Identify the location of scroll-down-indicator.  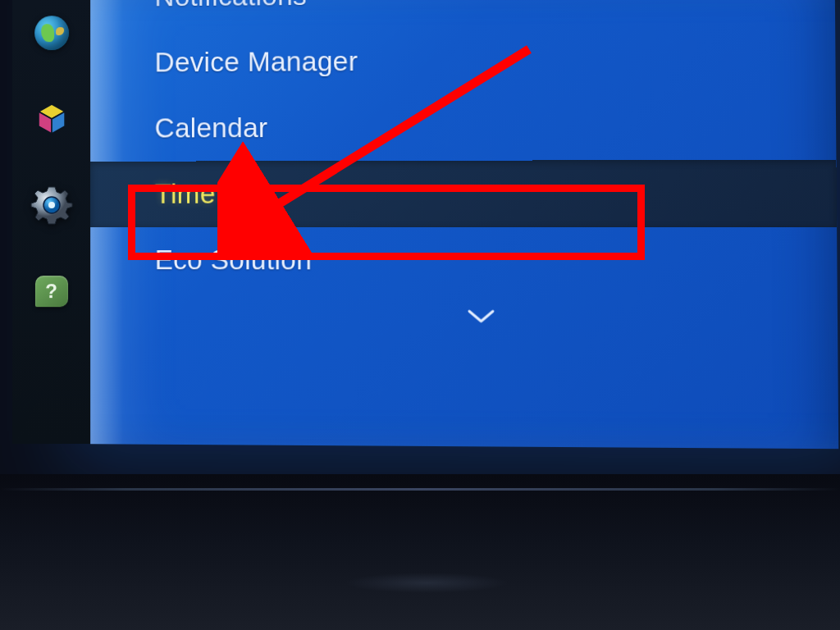
(484, 318).